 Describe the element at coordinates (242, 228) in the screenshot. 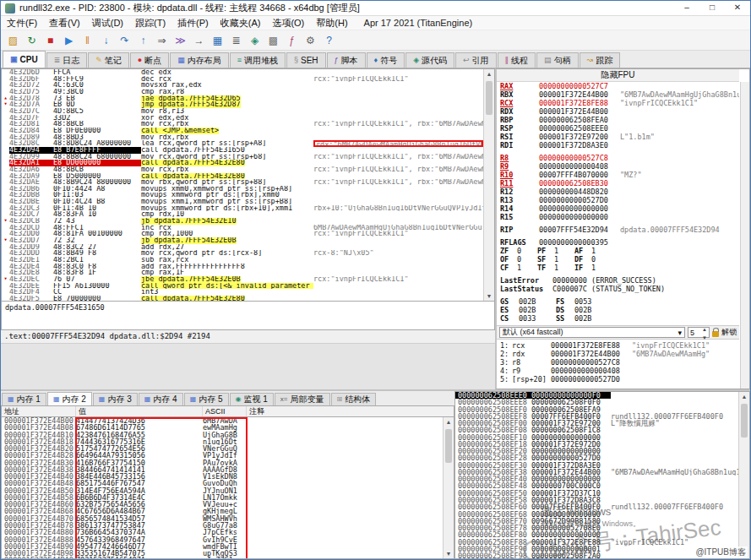

I see `disasm-row: 4E32DCD48:FFC1inc rcx6MB7AwDAewMAamHgUjG…` at that location.